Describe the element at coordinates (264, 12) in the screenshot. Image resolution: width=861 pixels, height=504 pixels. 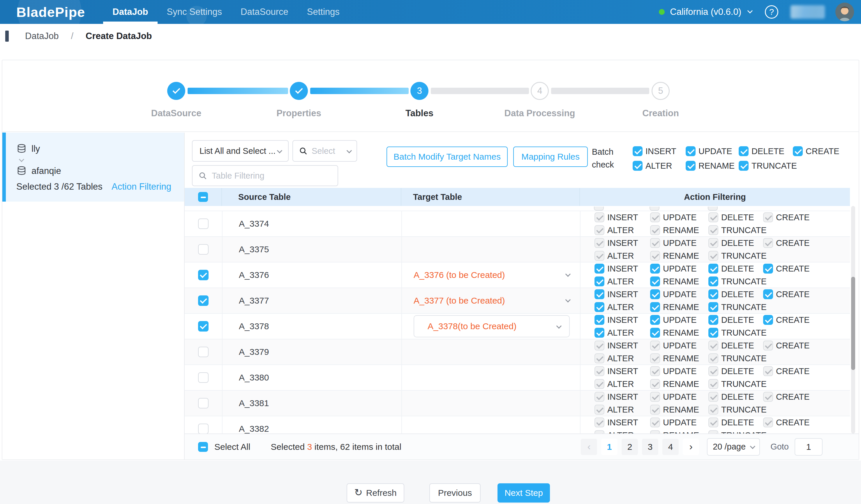
I see `menu-item-datasource: DataSource` at that location.